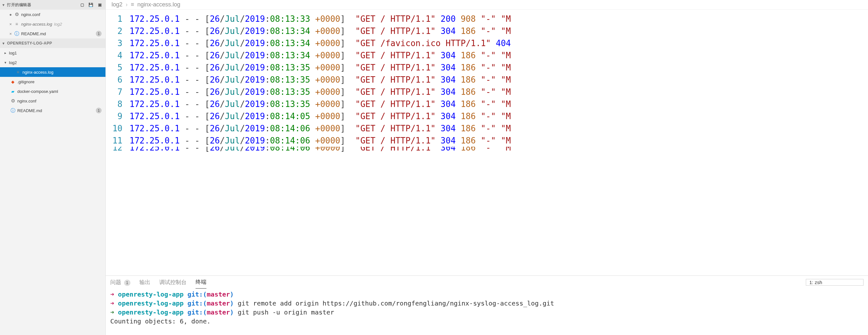 This screenshot has height=335, width=868. I want to click on line-number: 7, so click(118, 92).